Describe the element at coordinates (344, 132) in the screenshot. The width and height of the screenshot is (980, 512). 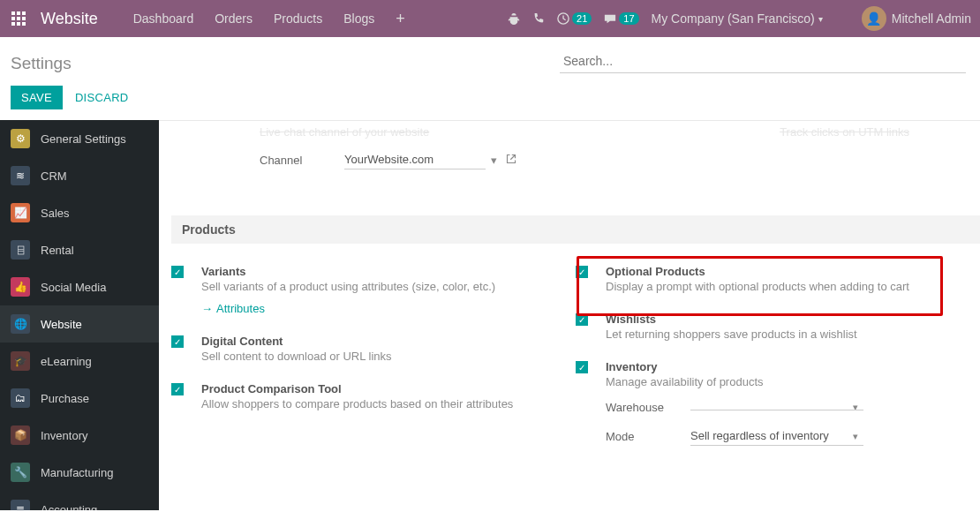
I see `truncated-text-left: Live chat channel of your website` at that location.